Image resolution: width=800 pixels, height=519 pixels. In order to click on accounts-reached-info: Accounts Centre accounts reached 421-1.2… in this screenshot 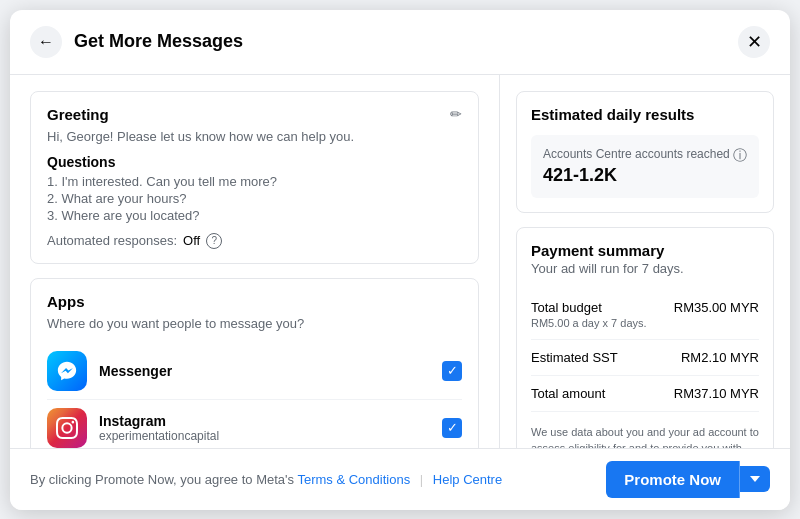, I will do `click(636, 166)`.